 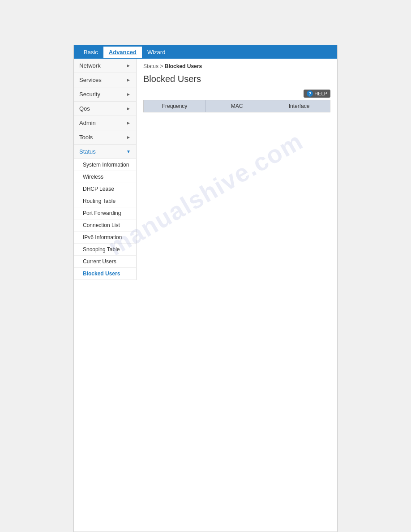 What do you see at coordinates (91, 52) in the screenshot?
I see `nav-basic: Basic` at bounding box center [91, 52].